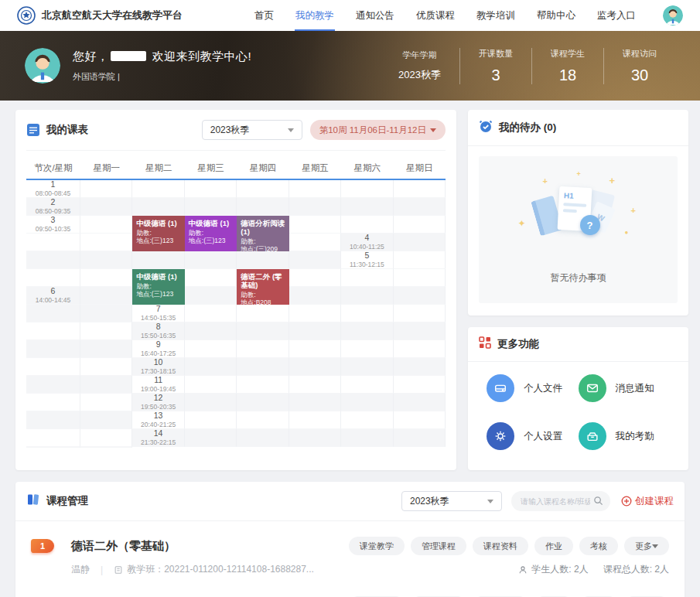 The image size is (700, 597). I want to click on site-title: 北京航空航天大学在线教学平台, so click(112, 15).